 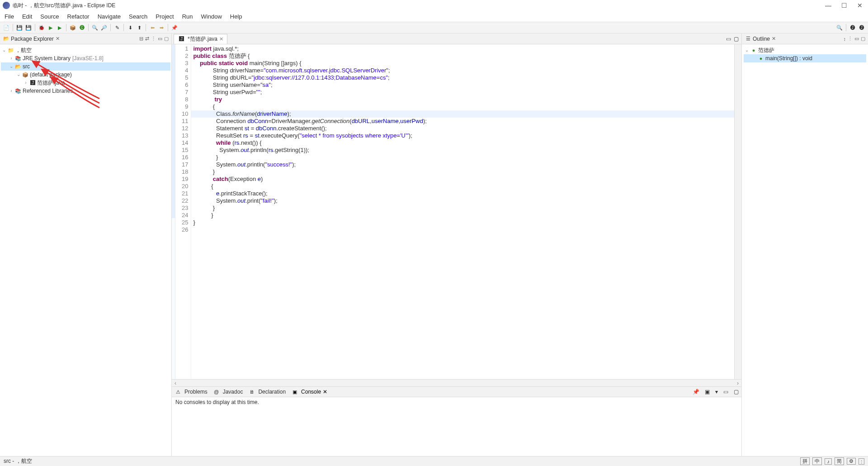 I want to click on quick-access-icon: 🔍, so click(x=840, y=28).